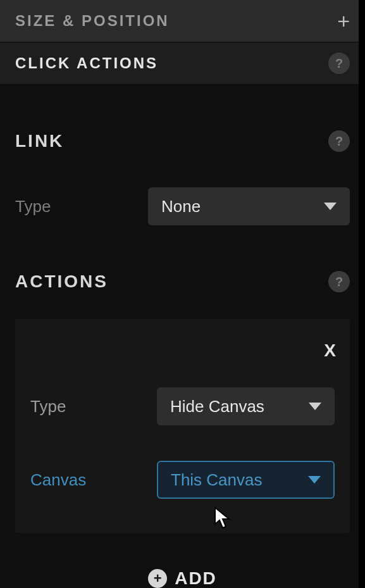  Describe the element at coordinates (94, 480) in the screenshot. I see `action-canvas-label: Canvas` at that location.